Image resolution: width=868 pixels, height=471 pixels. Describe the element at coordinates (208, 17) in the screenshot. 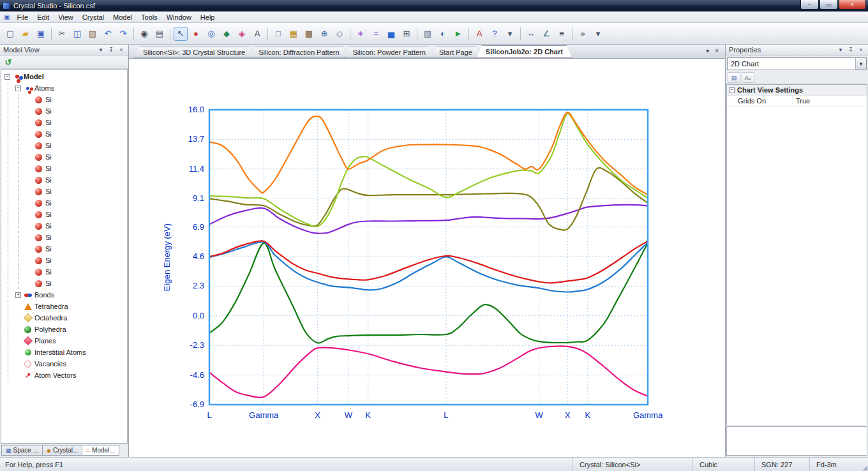

I see `menu-help: Help` at that location.